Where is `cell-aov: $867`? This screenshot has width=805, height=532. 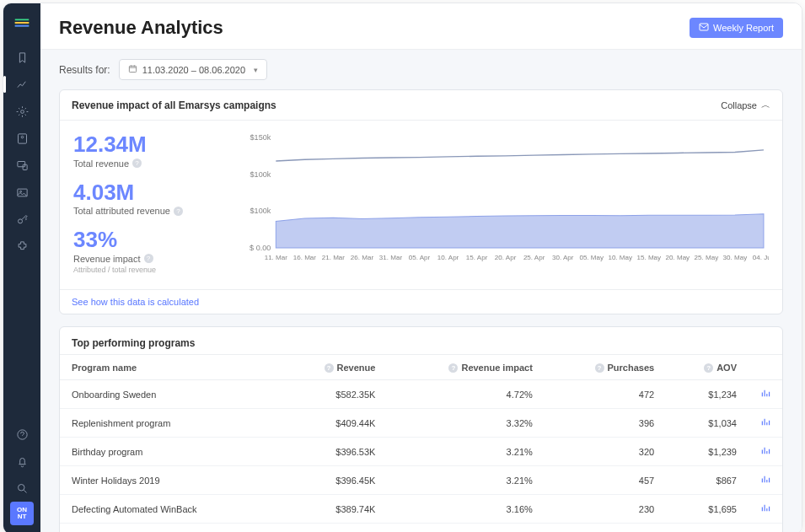
cell-aov: $867 is located at coordinates (707, 481).